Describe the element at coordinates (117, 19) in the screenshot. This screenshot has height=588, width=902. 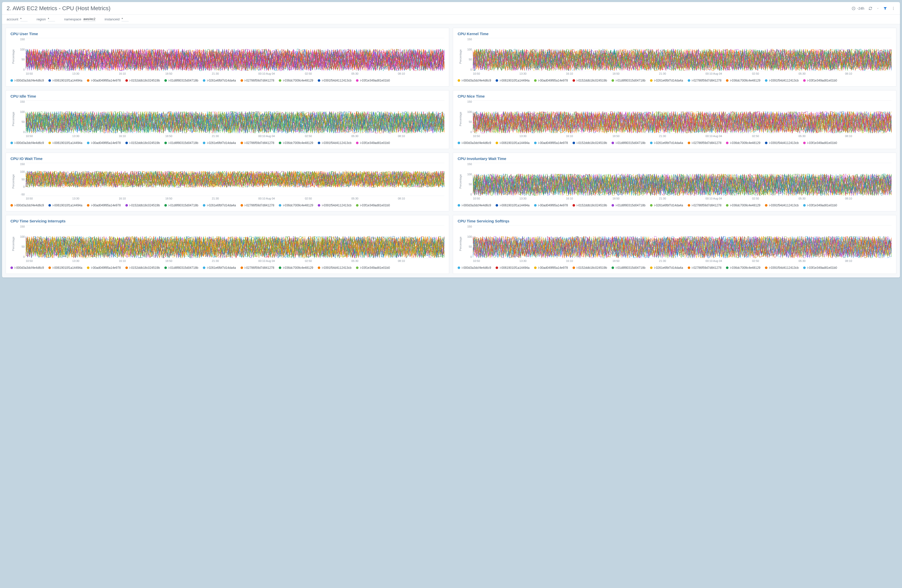
I see `filter-instanceid: instanceid*` at that location.